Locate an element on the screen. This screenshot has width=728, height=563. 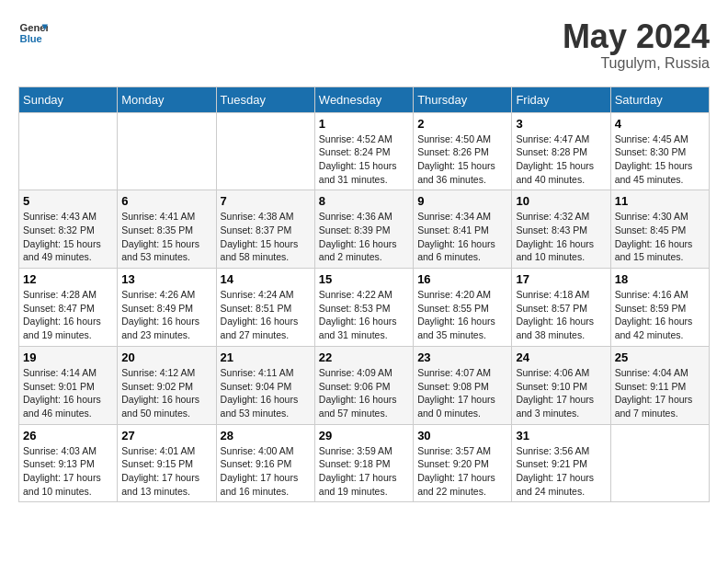
day-number: 27 is located at coordinates (166, 436).